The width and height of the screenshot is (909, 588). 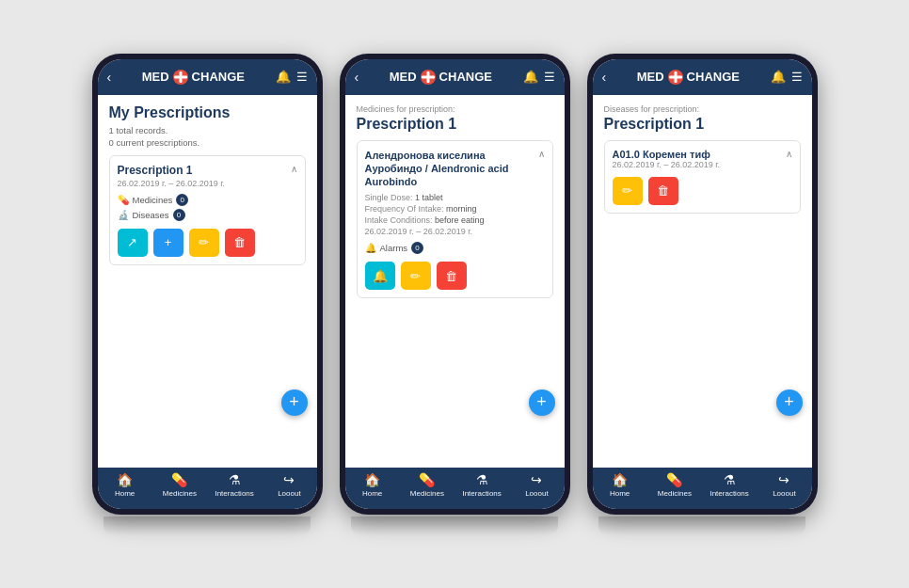 I want to click on edit-button-1: ✏, so click(x=204, y=243).